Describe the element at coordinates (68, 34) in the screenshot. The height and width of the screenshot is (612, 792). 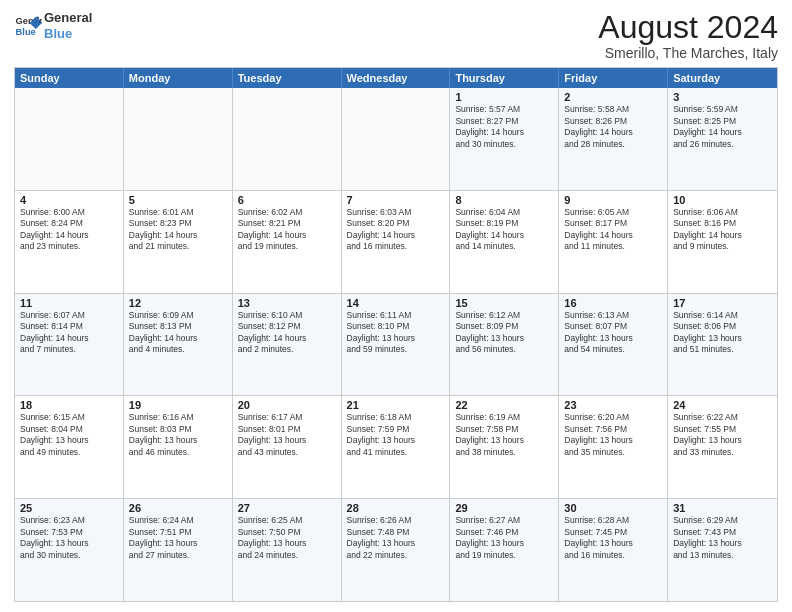
I see `logo-text-blue: Blue` at that location.